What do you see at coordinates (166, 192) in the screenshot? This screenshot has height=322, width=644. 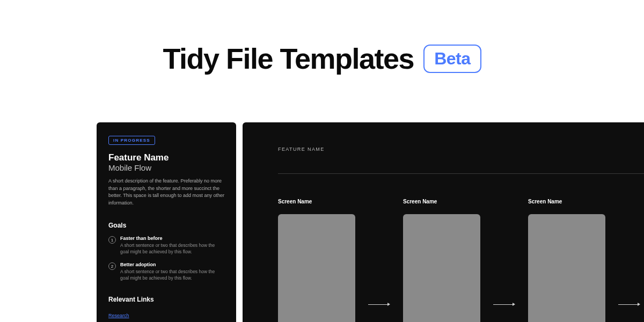 I see `feature-description: A short description of the feature. Pref…` at bounding box center [166, 192].